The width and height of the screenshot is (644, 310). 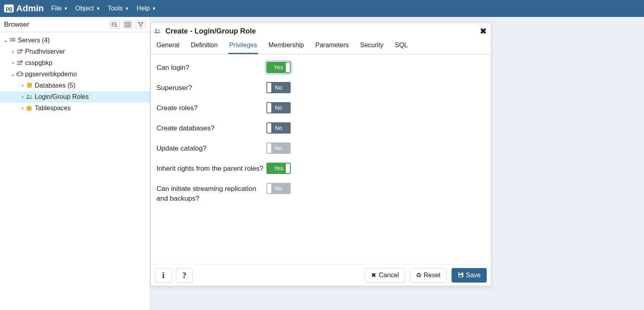 I want to click on tab-label: Security, so click(x=372, y=45).